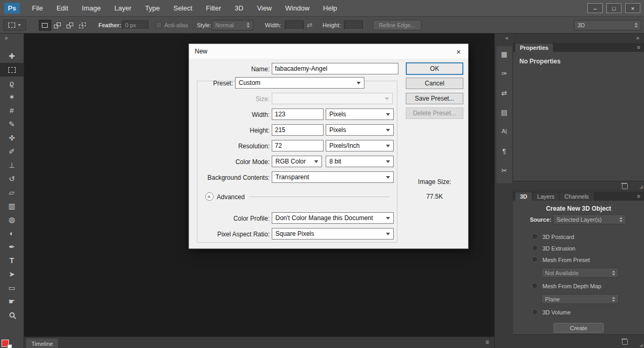 The image size is (644, 348). I want to click on mesh-from-preset-label: Mesh From Preset, so click(566, 260).